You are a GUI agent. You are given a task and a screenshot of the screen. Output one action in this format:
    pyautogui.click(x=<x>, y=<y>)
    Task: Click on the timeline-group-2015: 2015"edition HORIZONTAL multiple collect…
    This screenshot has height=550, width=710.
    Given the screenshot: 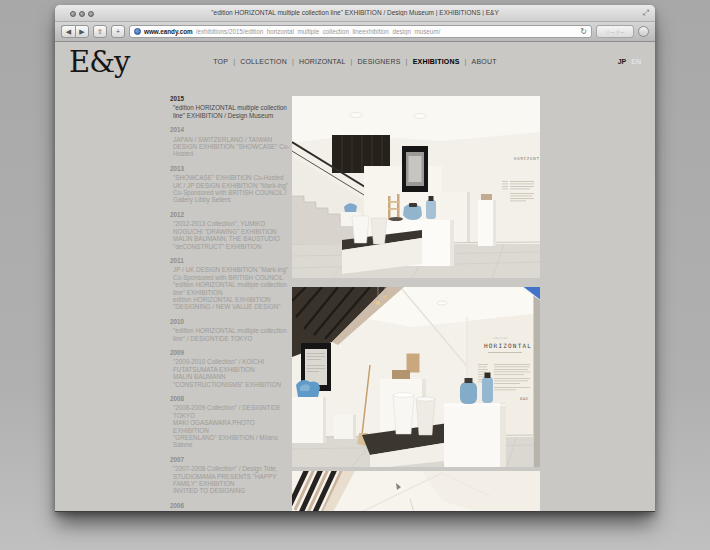 What is the action you would take?
    pyautogui.click(x=230, y=107)
    